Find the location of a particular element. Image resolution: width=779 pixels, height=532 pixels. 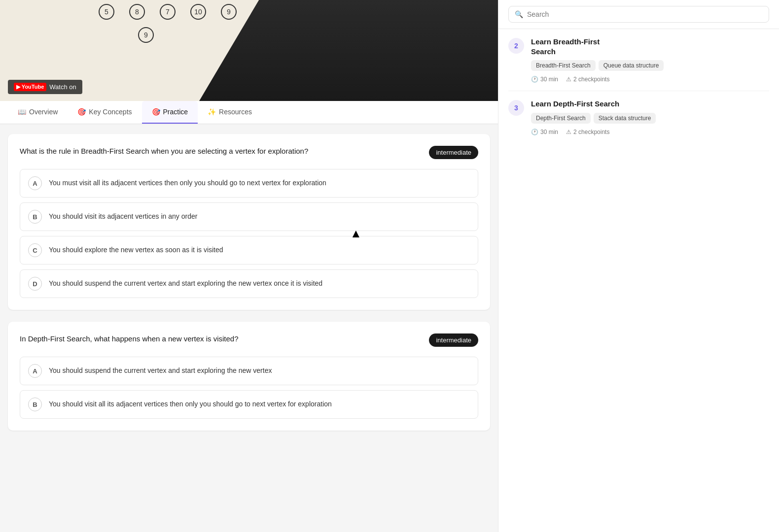

overview-icon: 📖 is located at coordinates (22, 112).